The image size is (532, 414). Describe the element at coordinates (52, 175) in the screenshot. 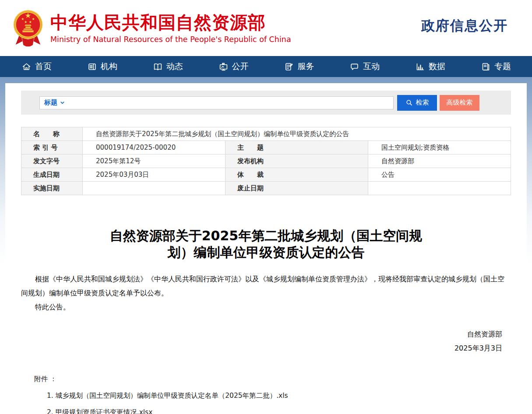

I see `meta-label-created-date: 生成日期` at that location.